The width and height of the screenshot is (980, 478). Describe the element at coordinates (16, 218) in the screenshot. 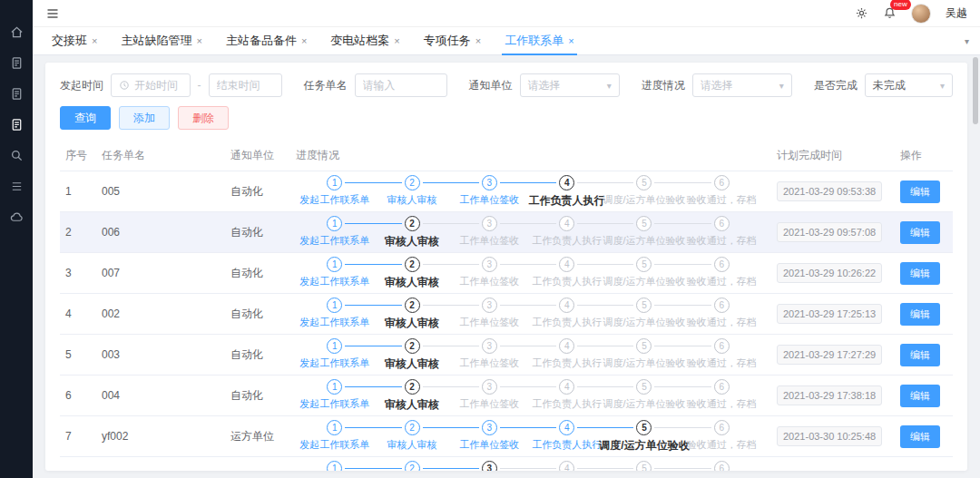

I see `cloud-icon` at that location.